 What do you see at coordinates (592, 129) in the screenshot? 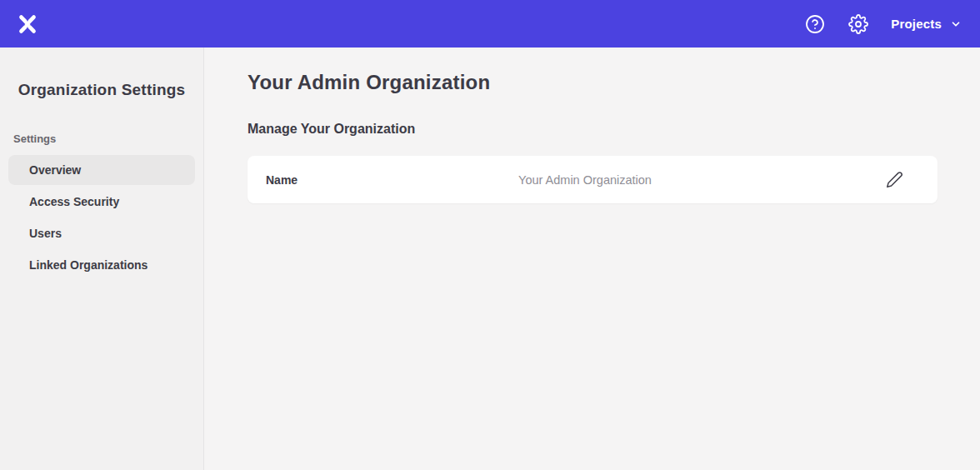
I see `section-title: Manage Your Organization` at bounding box center [592, 129].